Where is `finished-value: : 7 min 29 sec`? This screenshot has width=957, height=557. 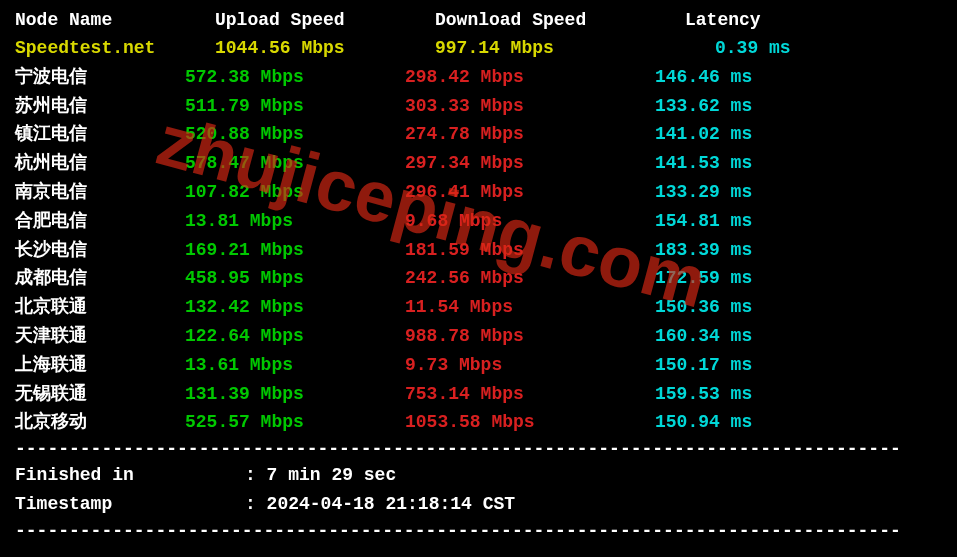 finished-value: : 7 min 29 sec is located at coordinates (320, 476).